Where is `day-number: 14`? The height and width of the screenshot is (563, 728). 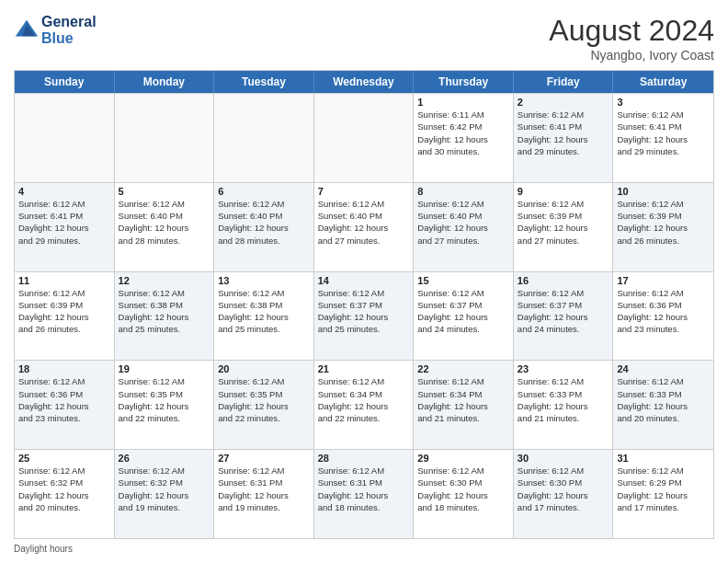 day-number: 14 is located at coordinates (364, 281).